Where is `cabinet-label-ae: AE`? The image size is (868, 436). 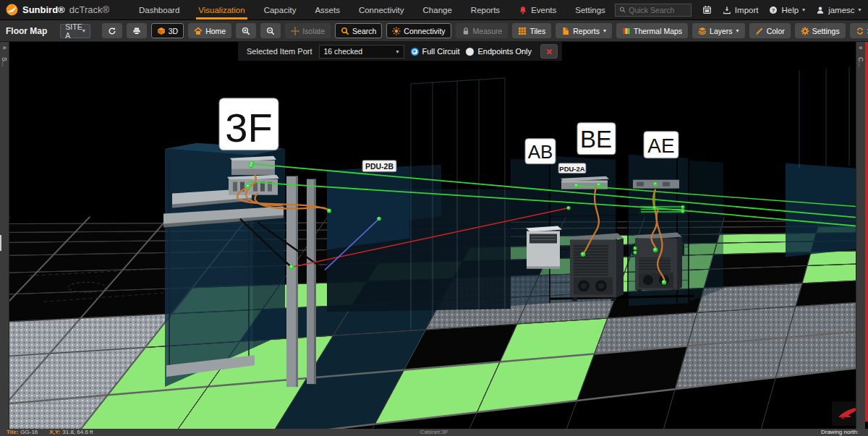
cabinet-label-ae: AE is located at coordinates (661, 145).